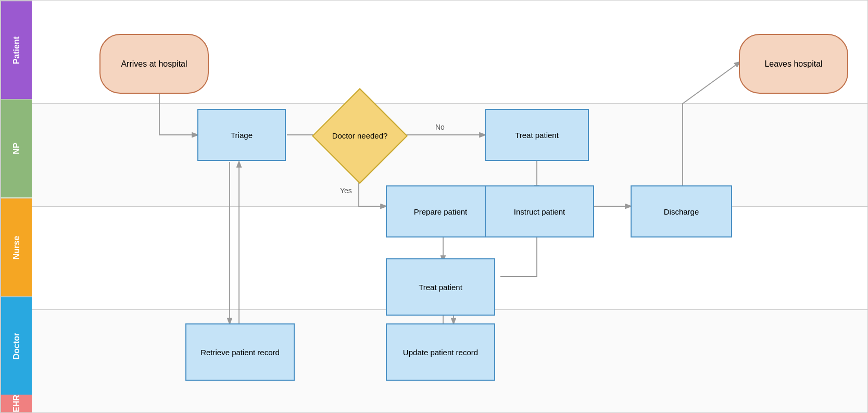  What do you see at coordinates (360, 136) in the screenshot?
I see `node-doctor-needed: Doctor needed?` at bounding box center [360, 136].